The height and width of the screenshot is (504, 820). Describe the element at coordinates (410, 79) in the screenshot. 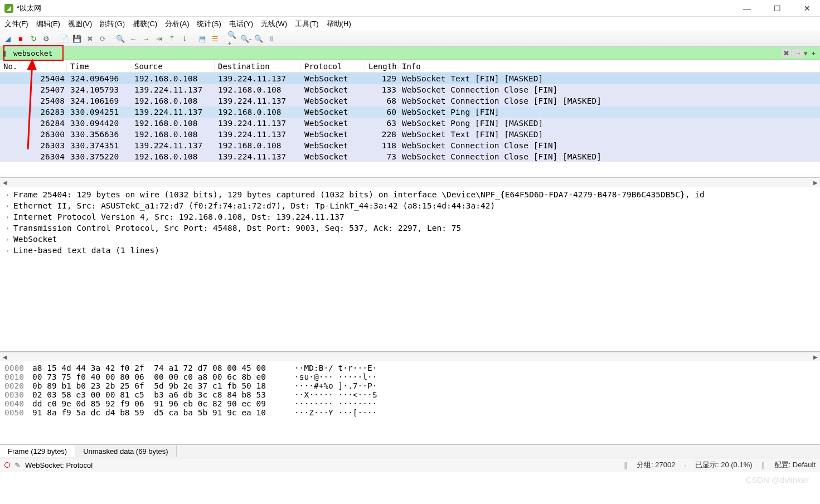

I see `packet-row: 25404324.096496192.168.0.108139.224.11.1…` at that location.